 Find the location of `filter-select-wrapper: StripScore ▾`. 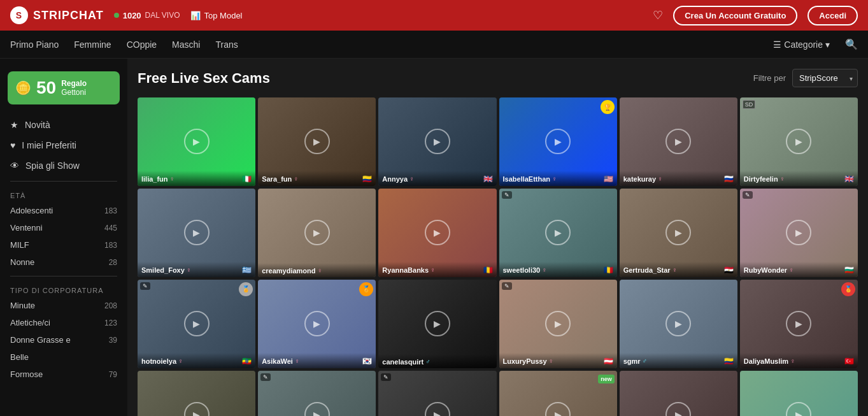

filter-select-wrapper: StripScore ▾ is located at coordinates (825, 78).